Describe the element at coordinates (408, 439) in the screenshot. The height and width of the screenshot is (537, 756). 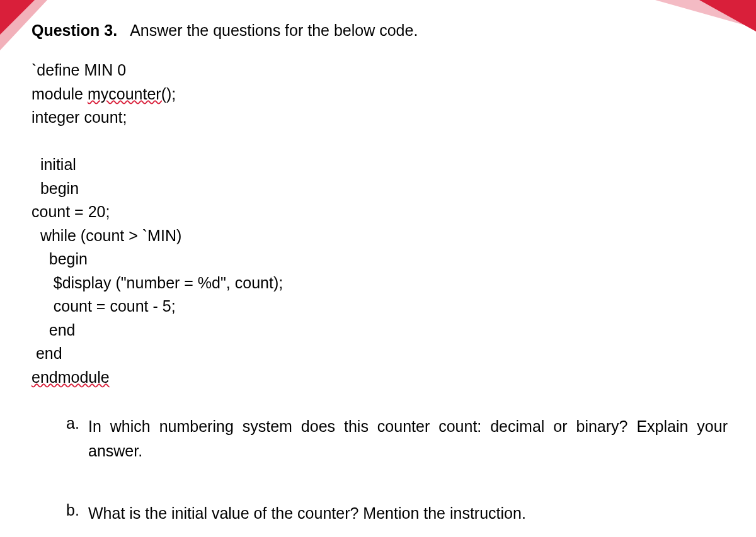
I see `sub-question-text: In which numbering system does this coun…` at that location.